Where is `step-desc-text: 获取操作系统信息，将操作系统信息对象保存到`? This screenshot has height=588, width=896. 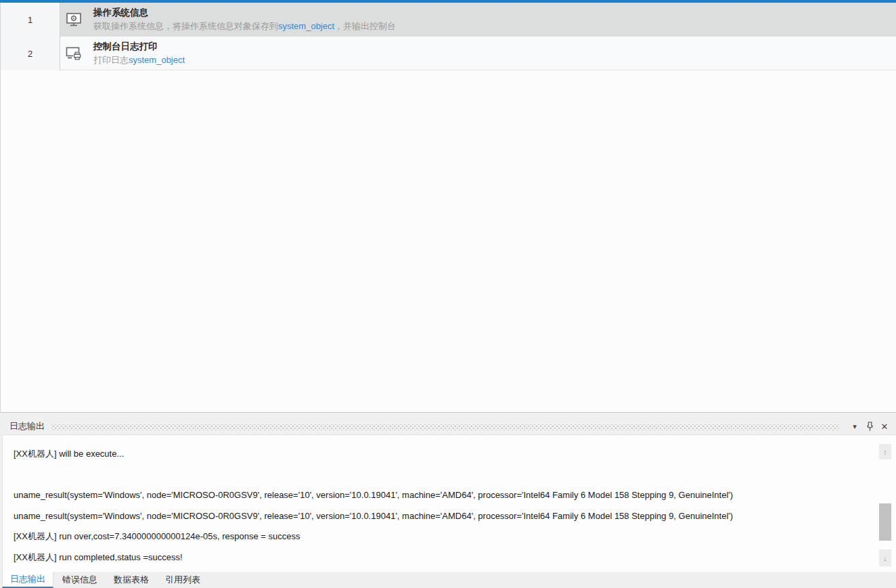 step-desc-text: 获取操作系统信息，将操作系统信息对象保存到 is located at coordinates (185, 26).